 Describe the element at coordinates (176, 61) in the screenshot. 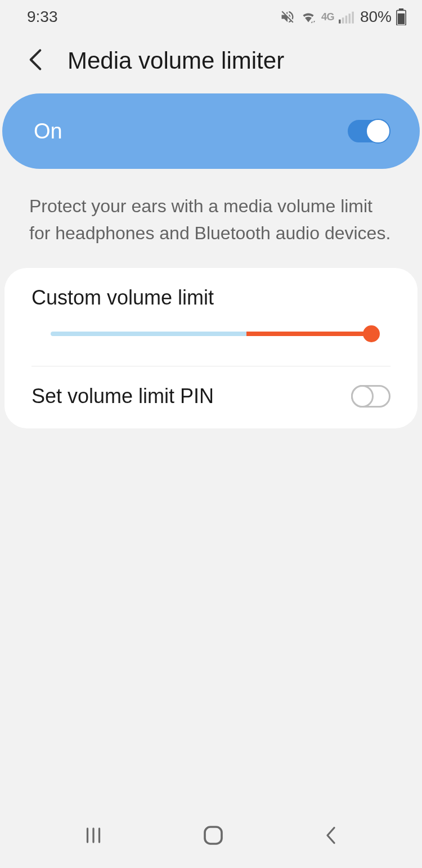

I see `page-title: Media volume limiter` at that location.